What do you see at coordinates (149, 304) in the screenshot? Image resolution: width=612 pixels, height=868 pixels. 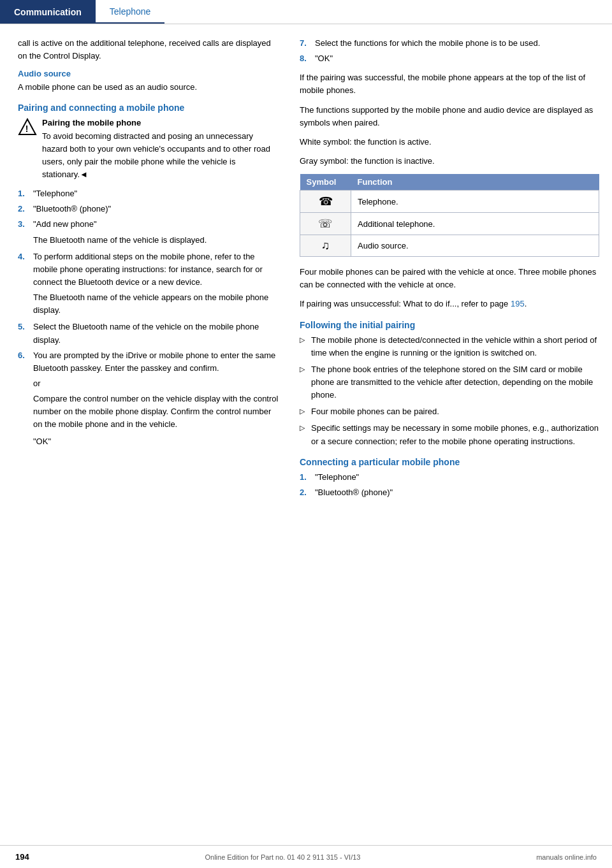 I see `step4-indent: The Bluetooth name of the vehicle appear…` at bounding box center [149, 304].